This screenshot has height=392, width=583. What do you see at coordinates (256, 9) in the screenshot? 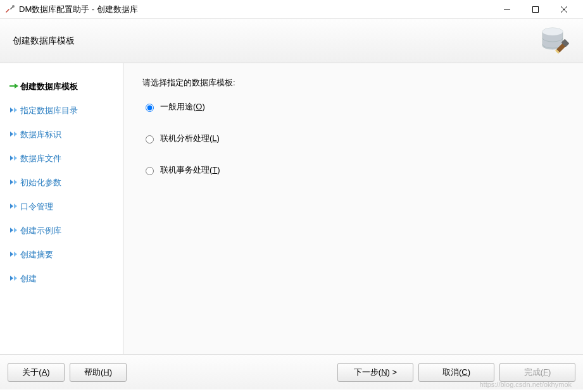
I see `window-title: DM数据库配置助手 - 创建数据库` at bounding box center [256, 9].